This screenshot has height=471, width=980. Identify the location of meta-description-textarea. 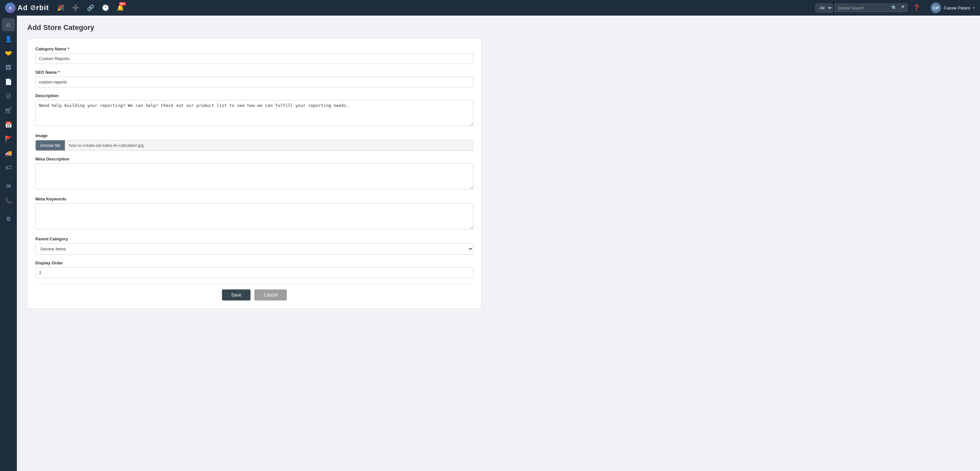
(254, 176).